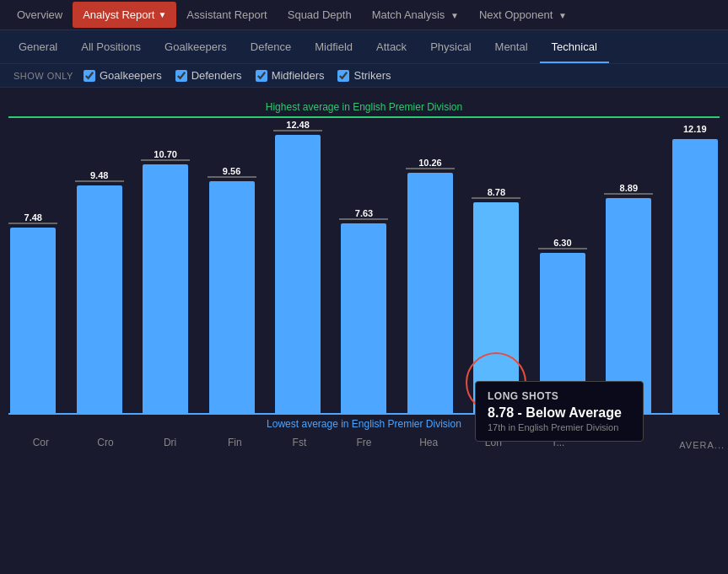  What do you see at coordinates (196, 47) in the screenshot?
I see `tab-goalkeepers: Goalkeepers` at bounding box center [196, 47].